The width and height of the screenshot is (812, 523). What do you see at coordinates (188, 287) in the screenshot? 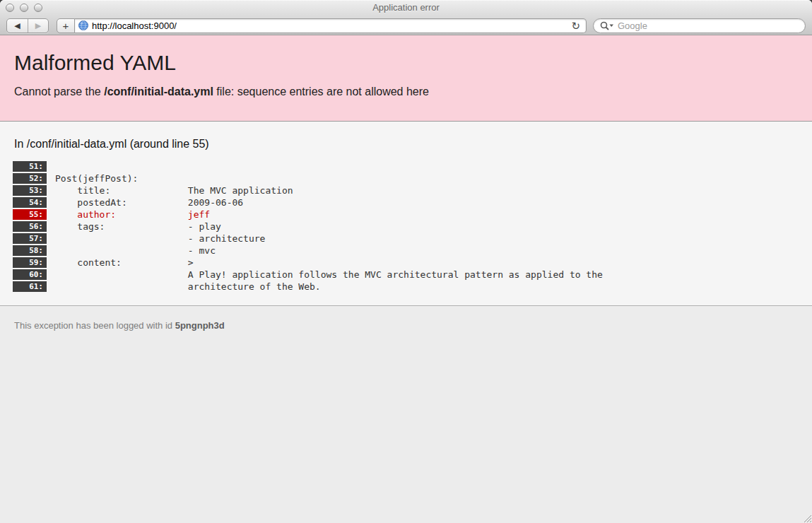
I see `code-text: architecture of the Web.` at bounding box center [188, 287].